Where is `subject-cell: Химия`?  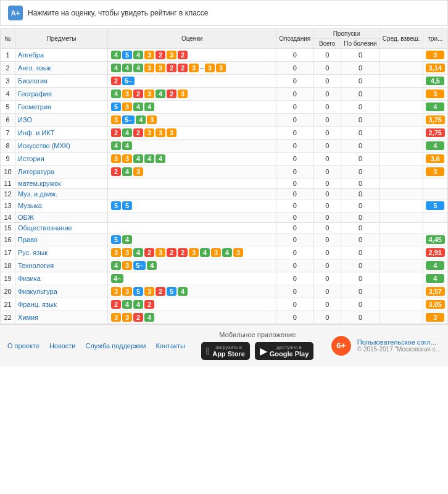 subject-cell: Химия is located at coordinates (62, 317).